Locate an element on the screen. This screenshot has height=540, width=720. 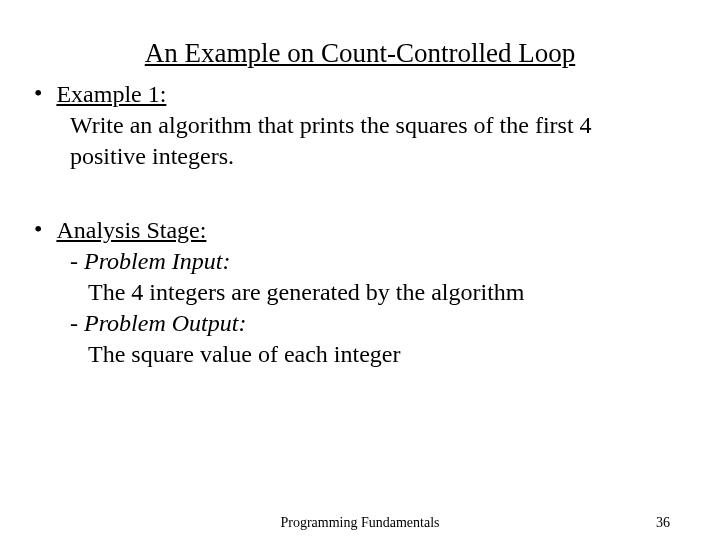
problem-output-text: The square value of each integer is located at coordinates (380, 354).